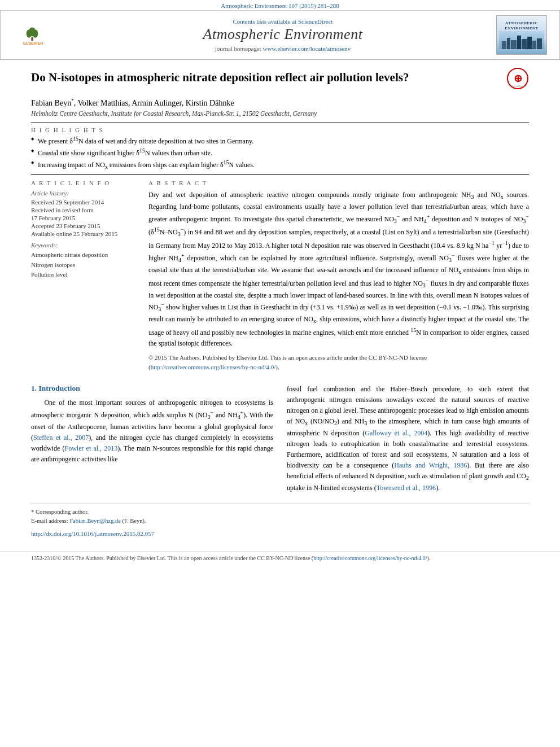 The height and width of the screenshot is (747, 560). What do you see at coordinates (213, 367) in the screenshot?
I see `license-link: http://creativecommons.org/licenses/by-n…` at bounding box center [213, 367].